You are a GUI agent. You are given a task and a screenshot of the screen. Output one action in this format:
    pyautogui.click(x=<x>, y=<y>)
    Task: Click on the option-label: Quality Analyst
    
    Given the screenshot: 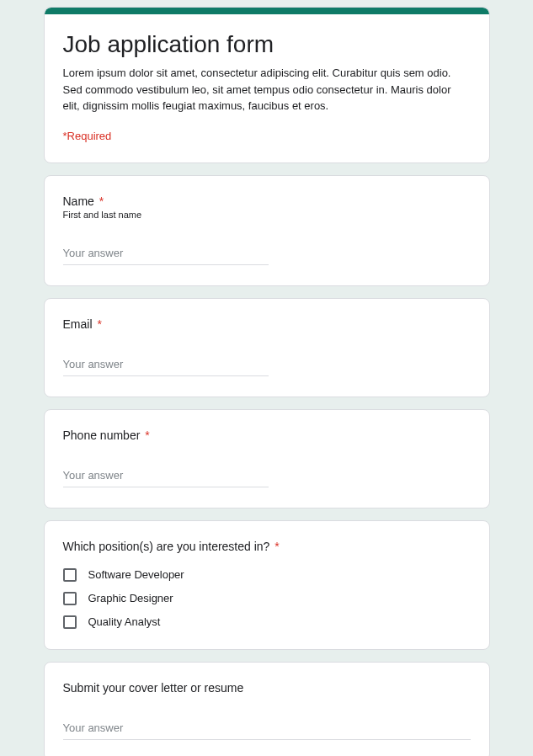 What is the action you would take?
    pyautogui.click(x=125, y=621)
    